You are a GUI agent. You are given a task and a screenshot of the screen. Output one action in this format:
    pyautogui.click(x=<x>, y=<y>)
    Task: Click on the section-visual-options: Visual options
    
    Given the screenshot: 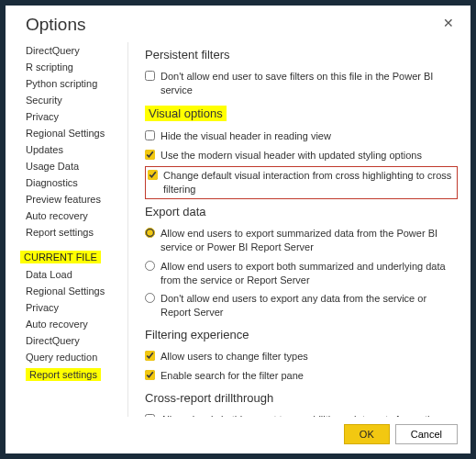 What is the action you would take?
    pyautogui.click(x=301, y=114)
    